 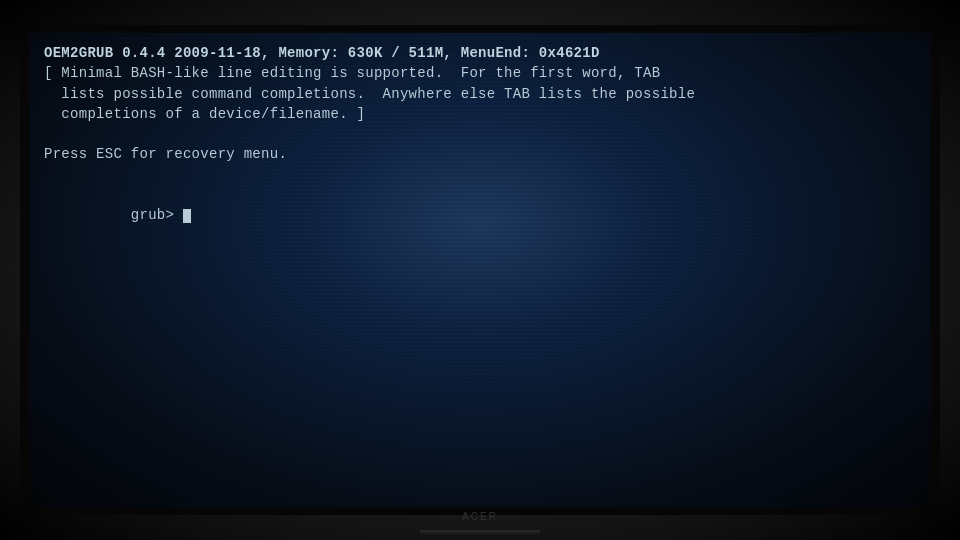 I want to click on cursor, so click(x=187, y=216).